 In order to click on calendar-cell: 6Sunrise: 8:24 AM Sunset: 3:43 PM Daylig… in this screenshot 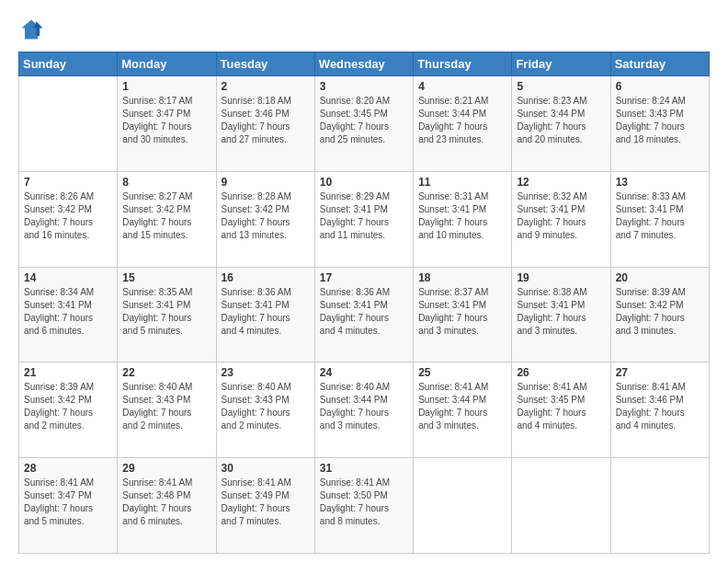, I will do `click(660, 124)`.